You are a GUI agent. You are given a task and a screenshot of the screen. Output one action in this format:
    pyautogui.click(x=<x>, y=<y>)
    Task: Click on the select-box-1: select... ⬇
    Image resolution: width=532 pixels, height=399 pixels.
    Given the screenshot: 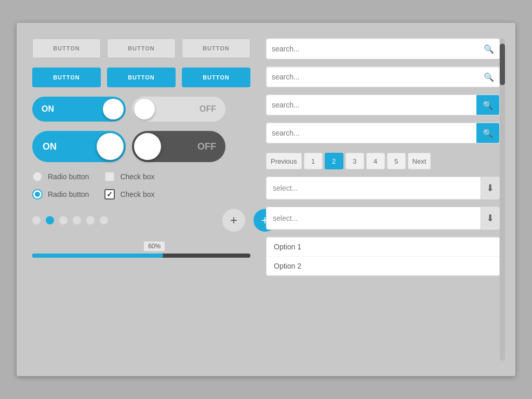 What is the action you would take?
    pyautogui.click(x=383, y=188)
    